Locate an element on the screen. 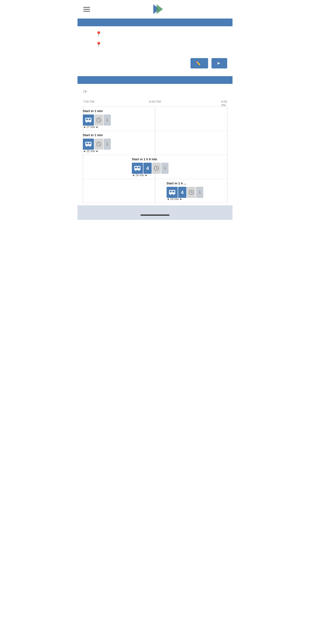  duration-text-0: 27 min is located at coordinates (91, 127).